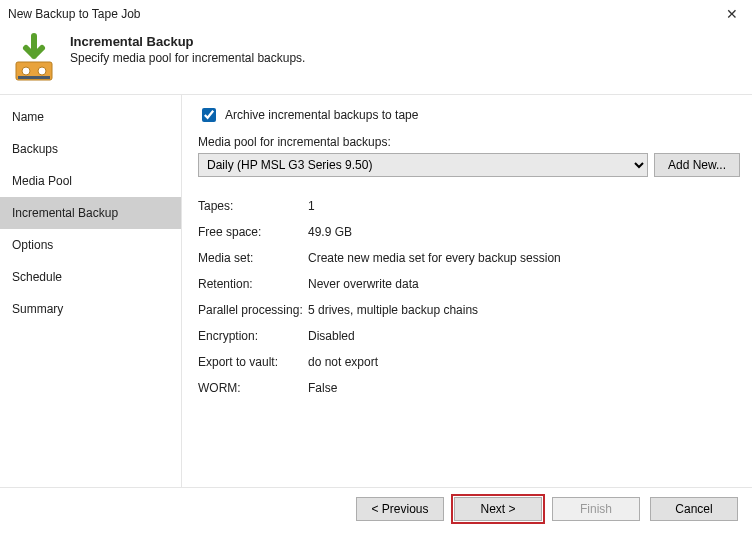 Image resolution: width=752 pixels, height=536 pixels. Describe the element at coordinates (423, 165) in the screenshot. I see `media-pool-combo: Daily (HP MSL G3 Series 9.50)` at that location.